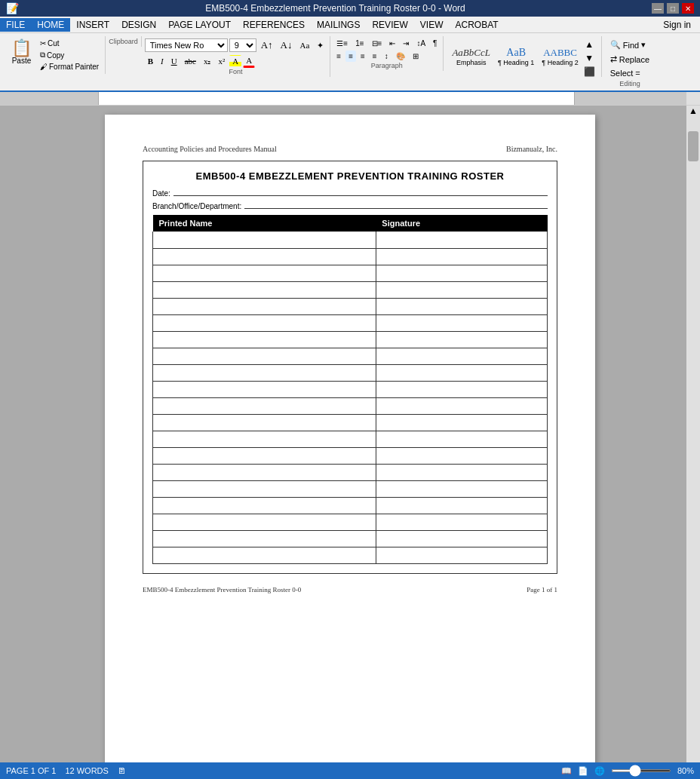 The width and height of the screenshot is (700, 779). I want to click on menu-file: FILE, so click(15, 25).